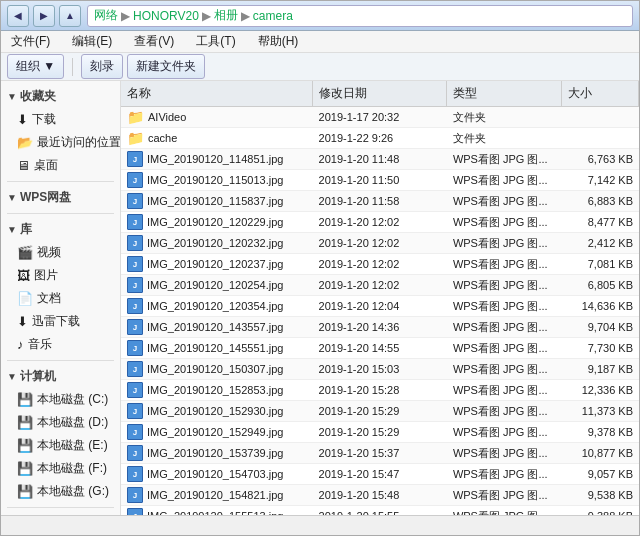 This screenshot has height=536, width=640. I want to click on table-row: JIMG_20190120_120254.jpg2019-1-20 12:02W…, so click(380, 286).